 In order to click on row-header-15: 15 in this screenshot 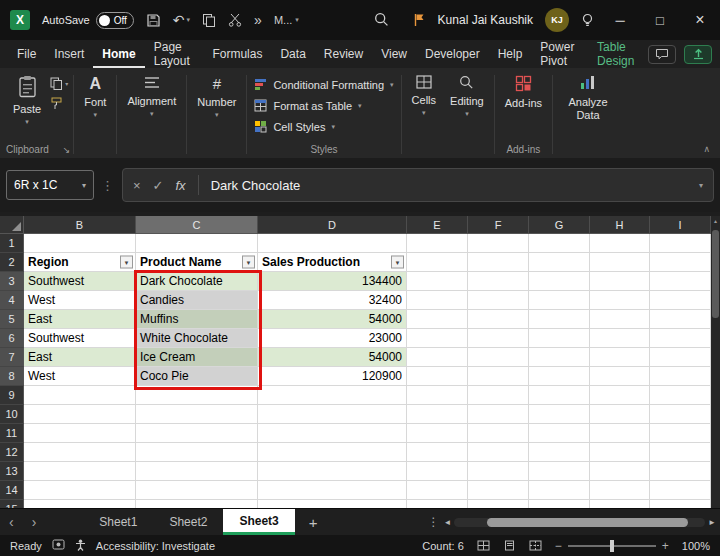, I will do `click(12, 504)`.